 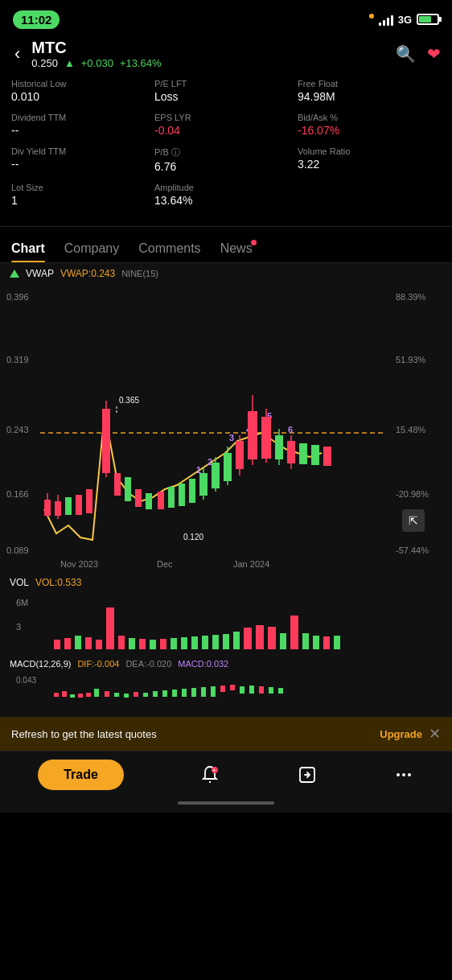 What do you see at coordinates (434, 54) in the screenshot?
I see `heart-icon: ❤` at bounding box center [434, 54].